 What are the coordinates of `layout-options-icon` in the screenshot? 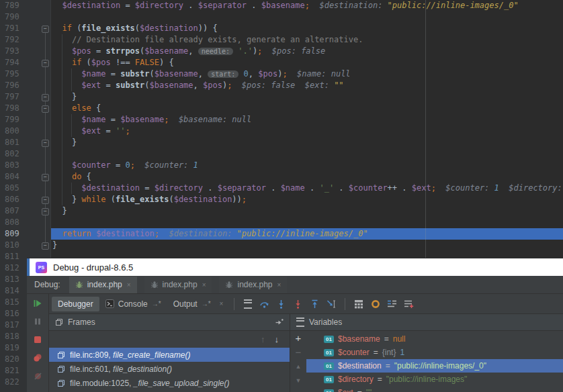 It's located at (300, 322).